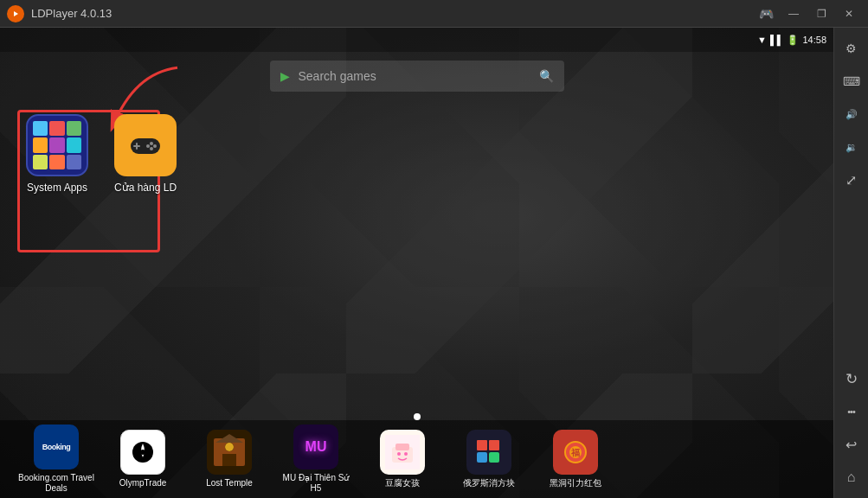  I want to click on tetris-icon, so click(489, 452).